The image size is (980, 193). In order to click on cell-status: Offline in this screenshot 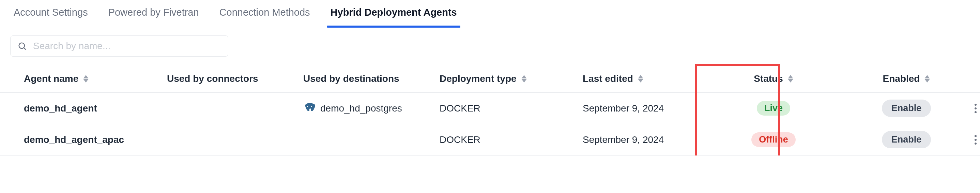, I will do `click(773, 140)`.